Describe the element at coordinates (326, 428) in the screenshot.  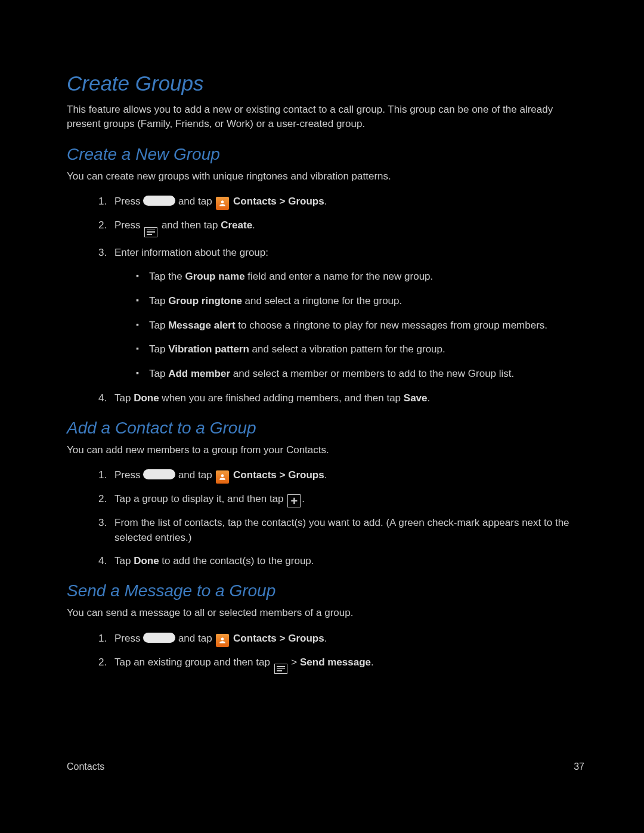
I see `section-heading: Add a Contact to a Group` at that location.